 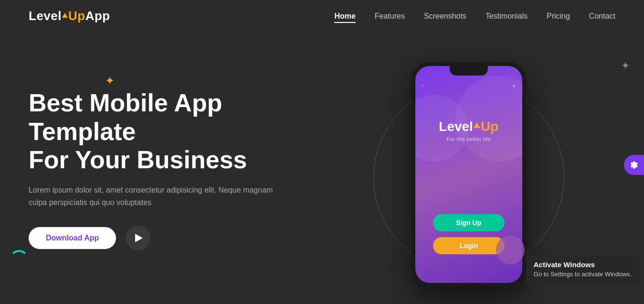 I want to click on phone-login-button: Login, so click(x=469, y=246).